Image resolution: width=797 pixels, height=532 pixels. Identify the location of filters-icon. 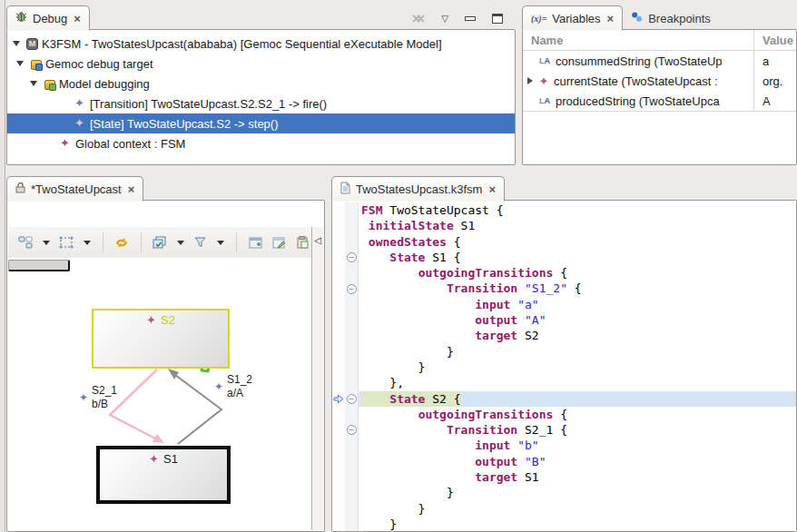
(202, 242).